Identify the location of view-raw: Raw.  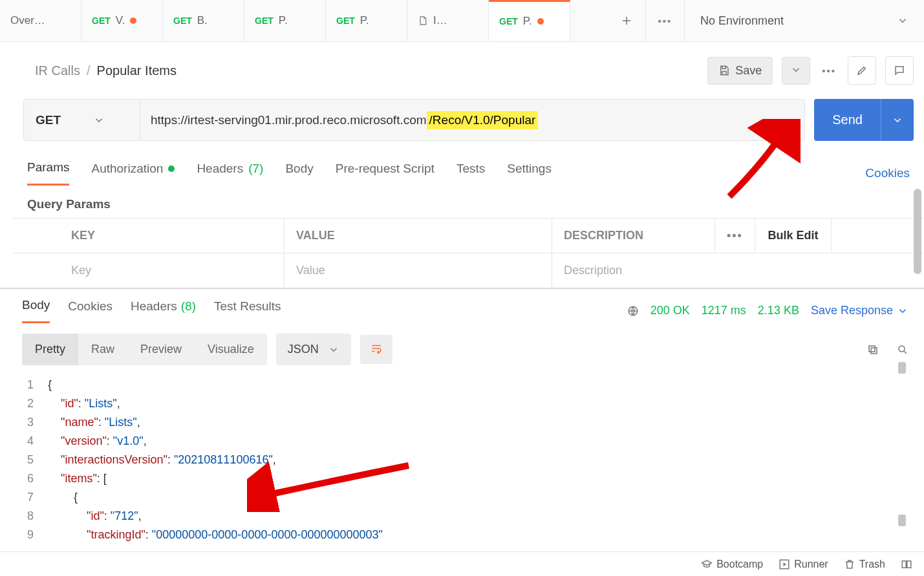
(103, 349).